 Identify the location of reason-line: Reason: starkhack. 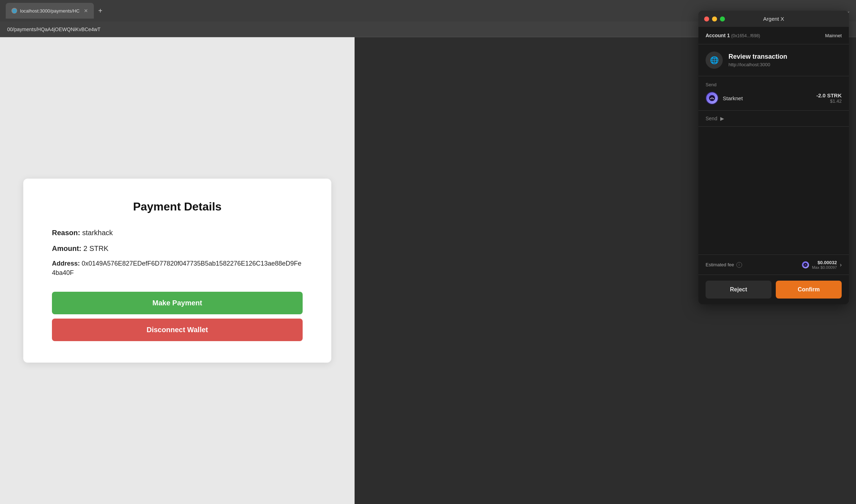
(177, 233).